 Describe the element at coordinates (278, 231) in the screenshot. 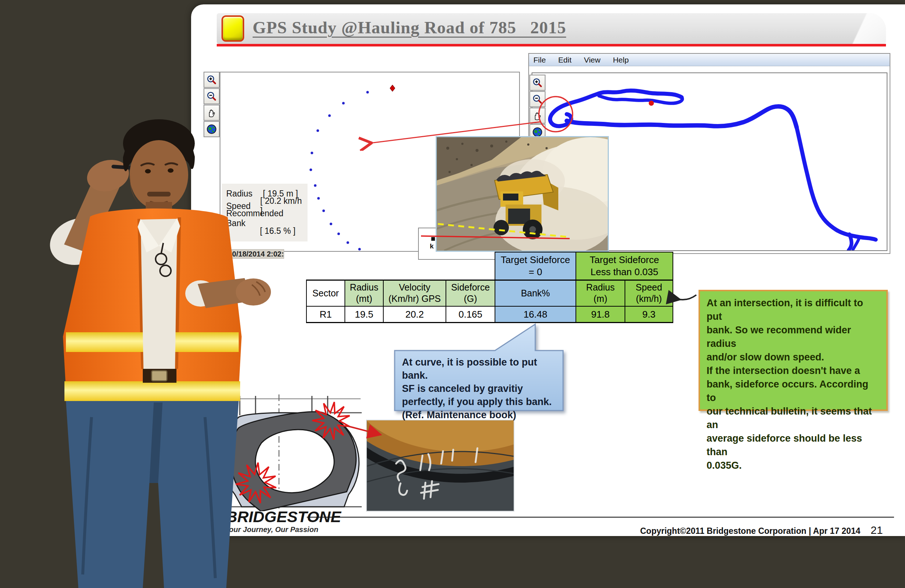

I see `info-bank-value: [ 16.5 % ]` at that location.